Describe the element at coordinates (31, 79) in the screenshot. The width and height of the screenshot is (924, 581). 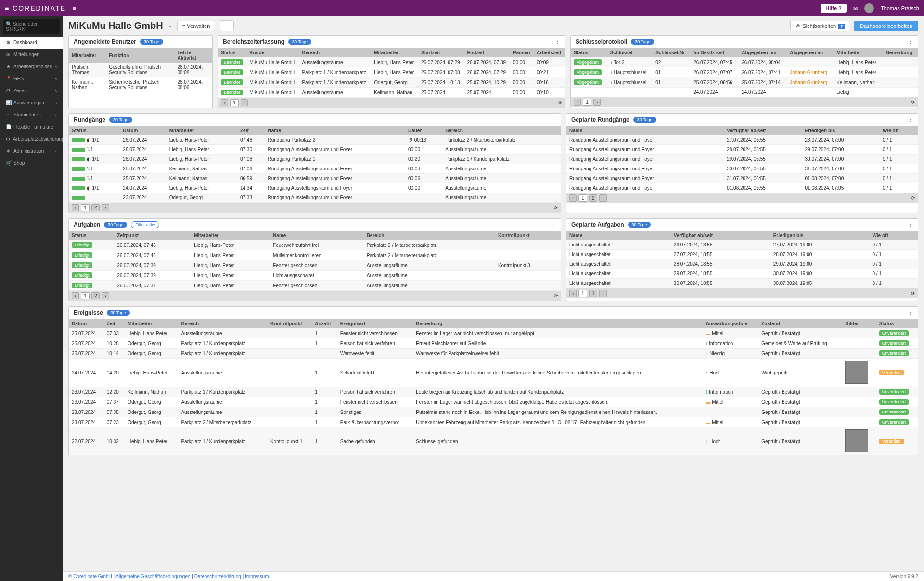
I see `sidebar-item: 📍GPS‹` at that location.